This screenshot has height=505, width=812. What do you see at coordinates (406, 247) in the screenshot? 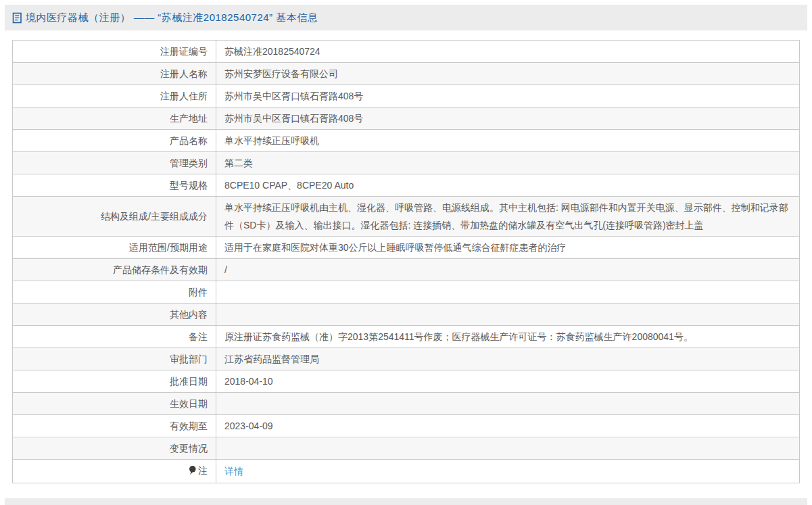
I see `table-row: 适用范围/预期用途适用于在家庭和医院对体重30公斤以上睡眠呼吸暂停低通气综合征鼾…` at bounding box center [406, 247].